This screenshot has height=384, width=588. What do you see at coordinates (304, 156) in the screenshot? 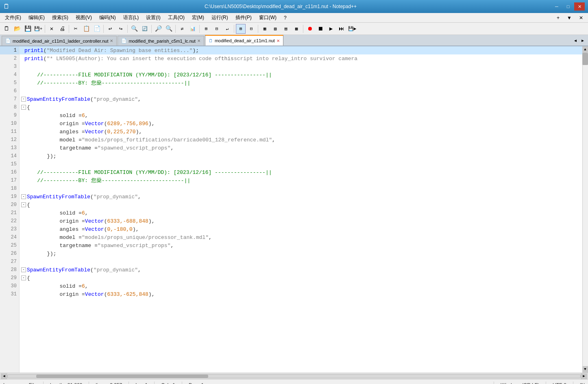
I see `code-line-14: });` at bounding box center [304, 156].